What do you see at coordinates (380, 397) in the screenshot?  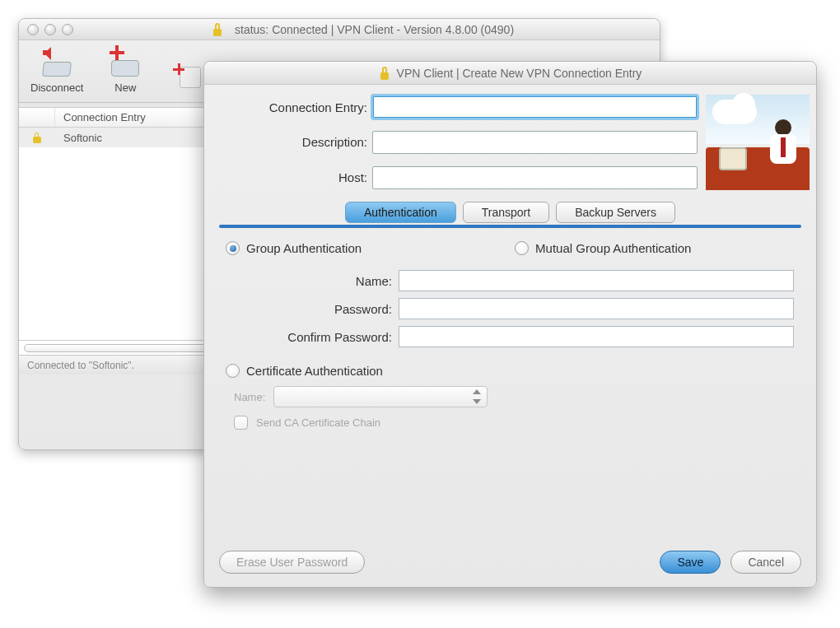 I see `cert-name-combo` at bounding box center [380, 397].